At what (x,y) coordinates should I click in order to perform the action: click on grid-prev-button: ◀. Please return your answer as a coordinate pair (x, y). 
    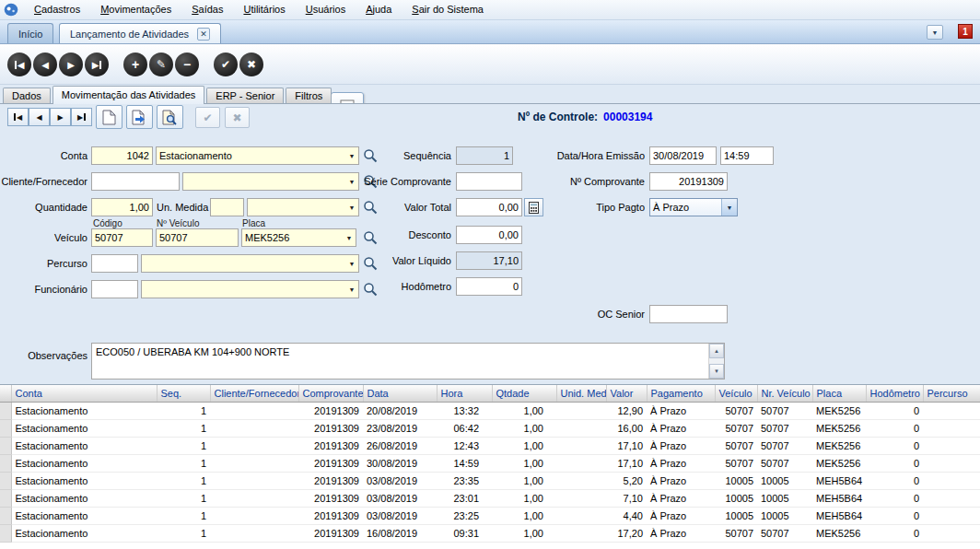
    Looking at the image, I should click on (39, 117).